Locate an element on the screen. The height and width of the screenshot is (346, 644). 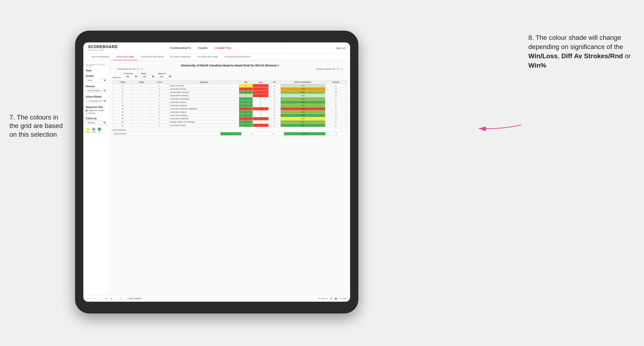
sidebar-school-select: 1. University of Nort... is located at coordinates (96, 101).